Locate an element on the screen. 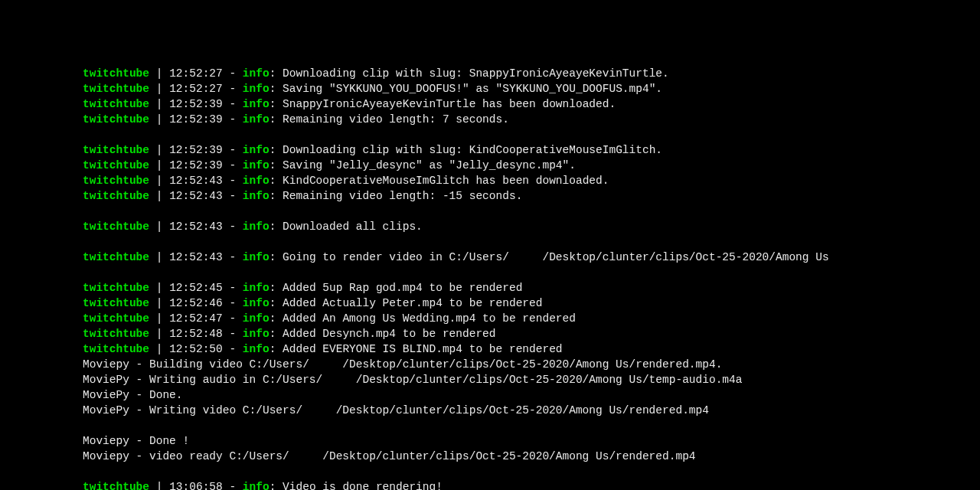 The width and height of the screenshot is (980, 490). log-message: Saving "Jelly_desync" as "Jelly_desync.m… is located at coordinates (429, 165).